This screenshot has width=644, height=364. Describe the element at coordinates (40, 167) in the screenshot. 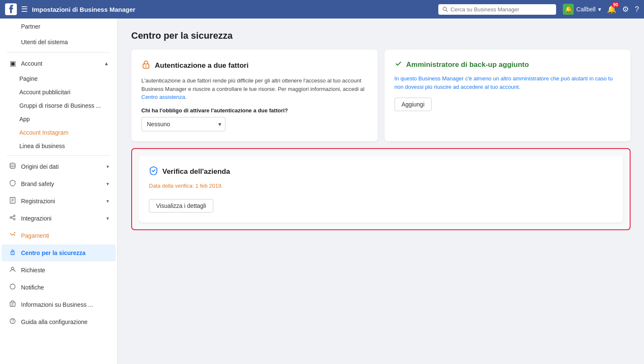

I see `sidebar-label-origini: Origini dei dati` at that location.